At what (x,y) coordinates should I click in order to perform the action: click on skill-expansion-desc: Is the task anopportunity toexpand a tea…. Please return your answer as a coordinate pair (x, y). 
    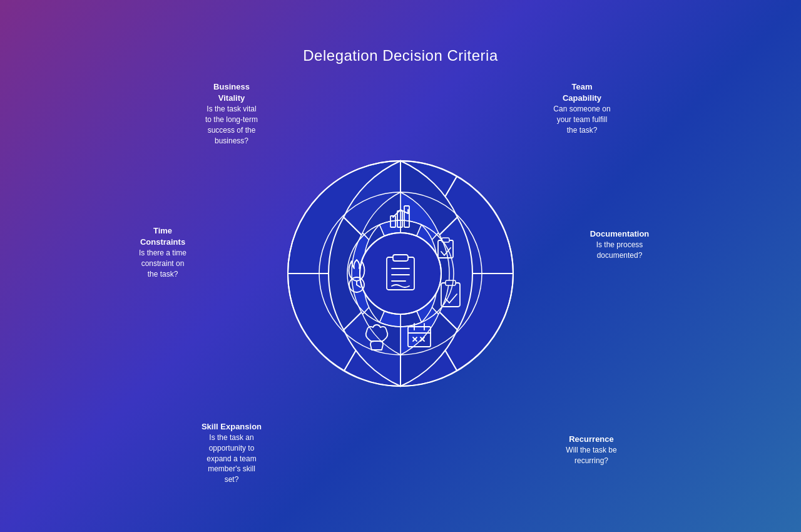
    Looking at the image, I should click on (232, 459).